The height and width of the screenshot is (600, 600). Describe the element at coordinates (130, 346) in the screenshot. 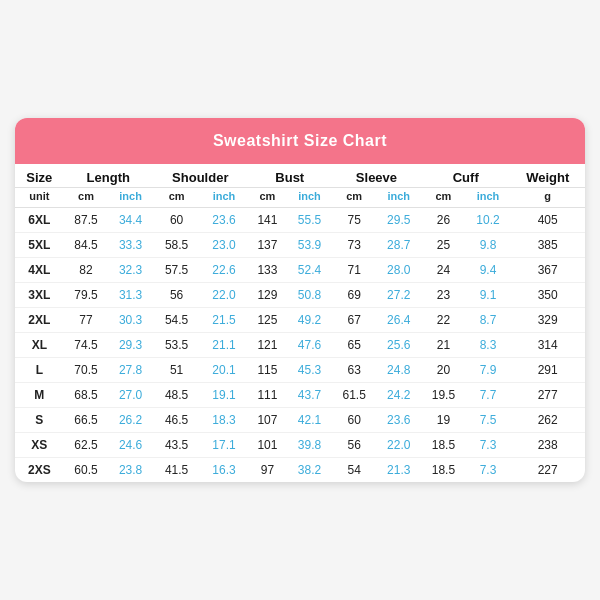

I see `cell-5-2: 29.3` at that location.